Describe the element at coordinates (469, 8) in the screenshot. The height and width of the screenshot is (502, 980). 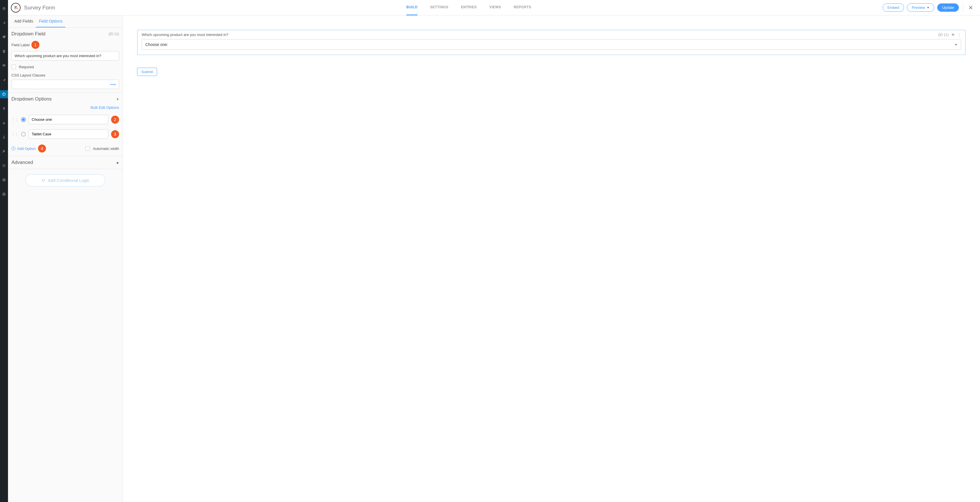
I see `tab-entries: ENTRIES` at that location.